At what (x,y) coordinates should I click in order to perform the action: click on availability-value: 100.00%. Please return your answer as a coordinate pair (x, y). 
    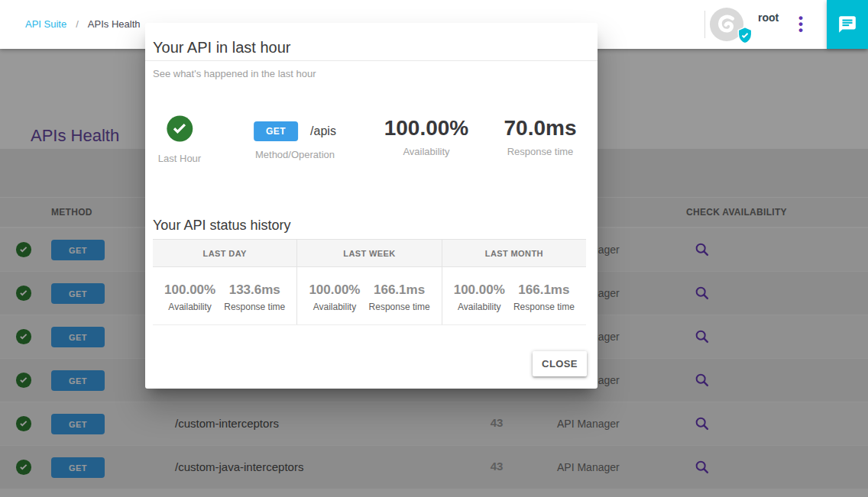
    Looking at the image, I should click on (426, 128).